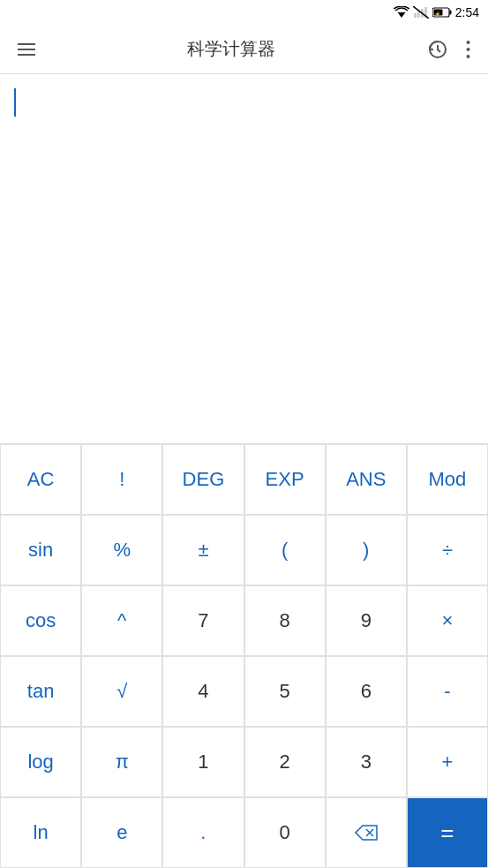 This screenshot has height=868, width=488. I want to click on key--: (, so click(285, 550).